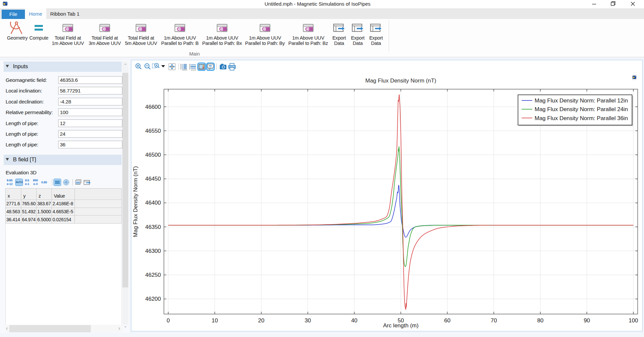 The image size is (644, 337). Describe the element at coordinates (633, 321) in the screenshot. I see `svg-text: 100` at that location.